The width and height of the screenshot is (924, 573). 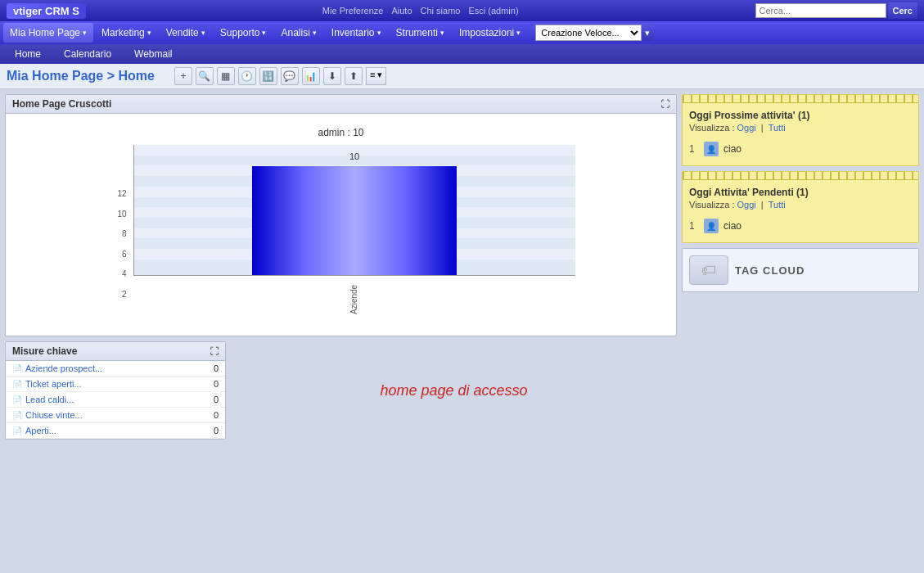 I want to click on breadcrumb-current: Home, so click(x=137, y=75).